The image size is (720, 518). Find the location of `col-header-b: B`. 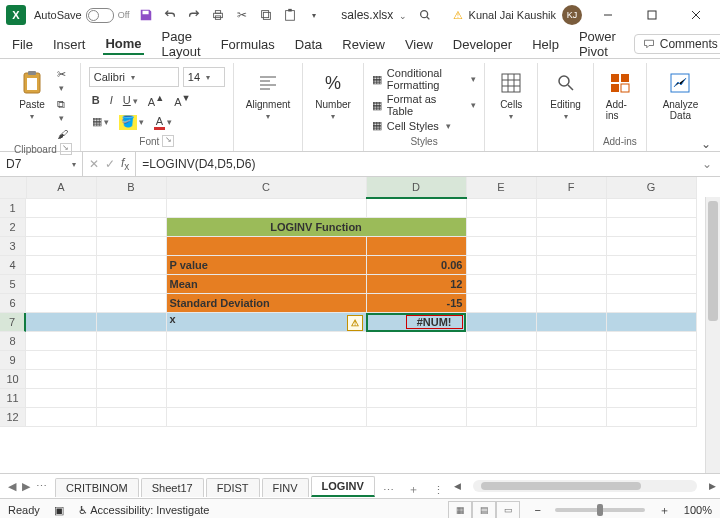

col-header-b: B is located at coordinates (131, 188).